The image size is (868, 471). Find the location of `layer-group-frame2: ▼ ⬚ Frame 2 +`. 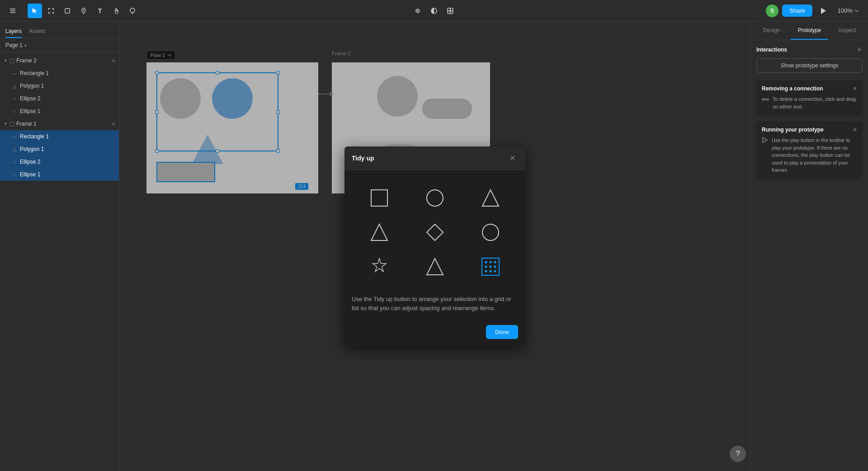

layer-group-frame2: ▼ ⬚ Frame 2 + is located at coordinates (60, 61).